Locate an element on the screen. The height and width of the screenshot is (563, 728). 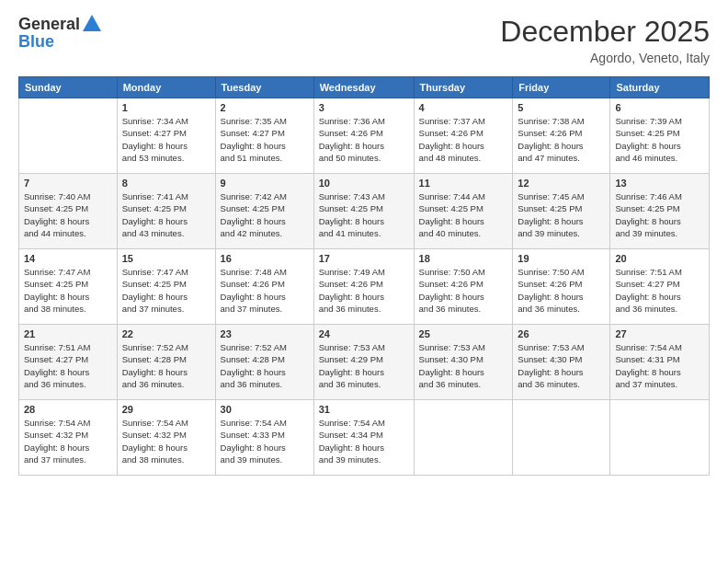
day-info: Sunrise: 7:54 AM Sunset: 4:34 PM Dayligh… is located at coordinates (364, 442).